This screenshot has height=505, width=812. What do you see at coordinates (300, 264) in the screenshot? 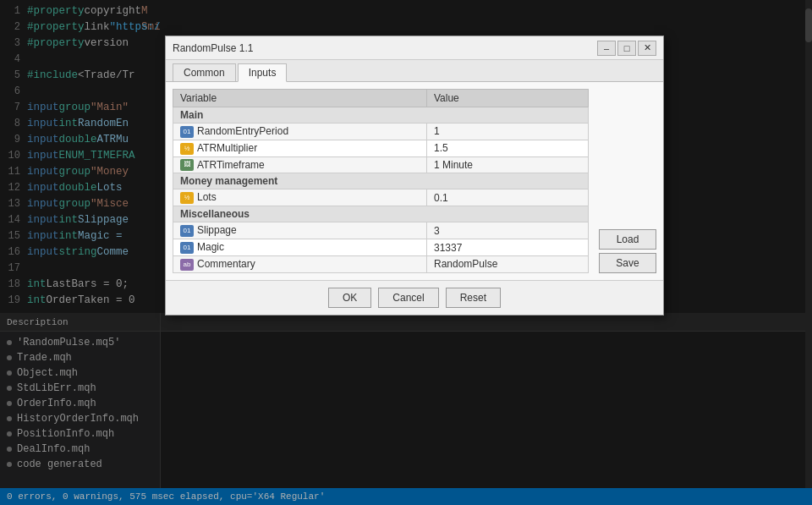
I see `variable-cell: abCommentary` at bounding box center [300, 264].